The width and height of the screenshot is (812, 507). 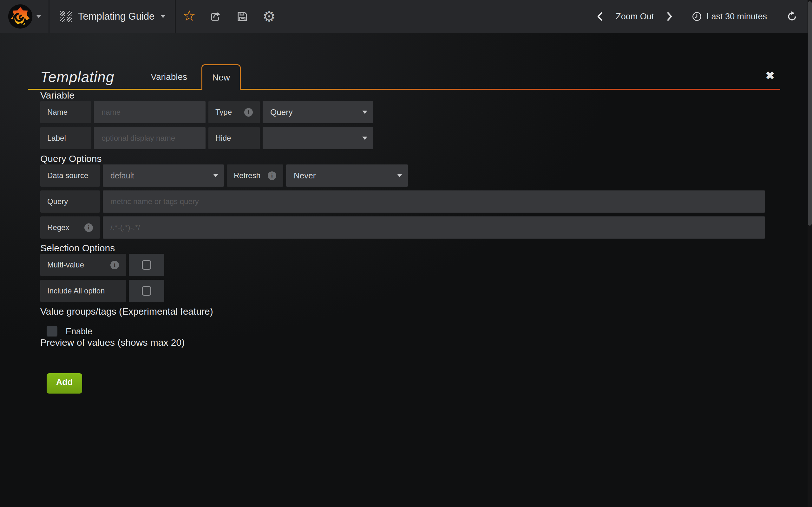 I want to click on enable-label: Enable, so click(x=79, y=332).